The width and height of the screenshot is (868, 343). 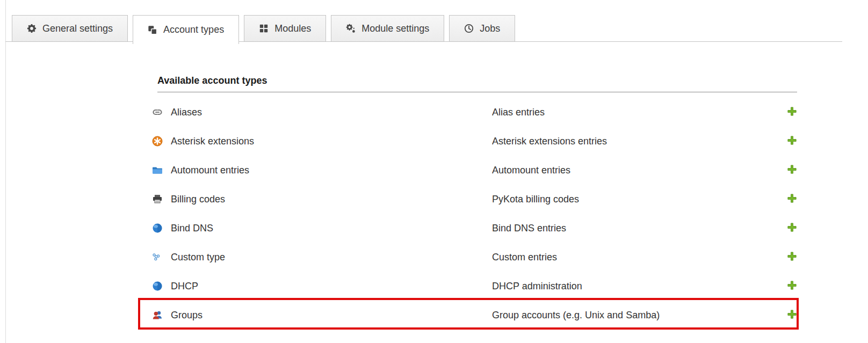 I want to click on account-type-row-billing-codes: Billing codes PyKota billing codes, so click(x=475, y=199).